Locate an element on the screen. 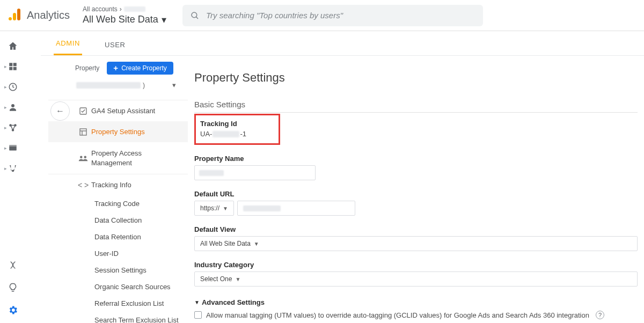  tracking-id-highlight: Tracking Id UA- -1 is located at coordinates (237, 129).